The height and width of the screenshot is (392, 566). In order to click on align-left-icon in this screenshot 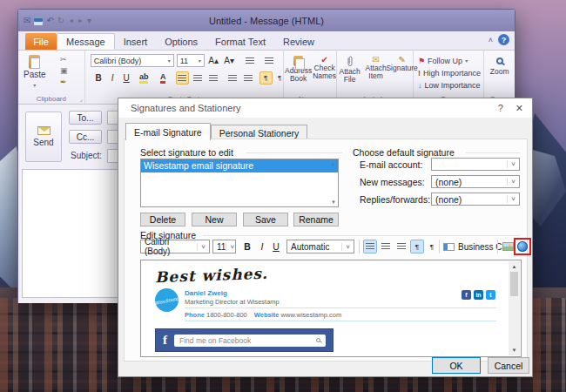, I will do `click(183, 78)`.